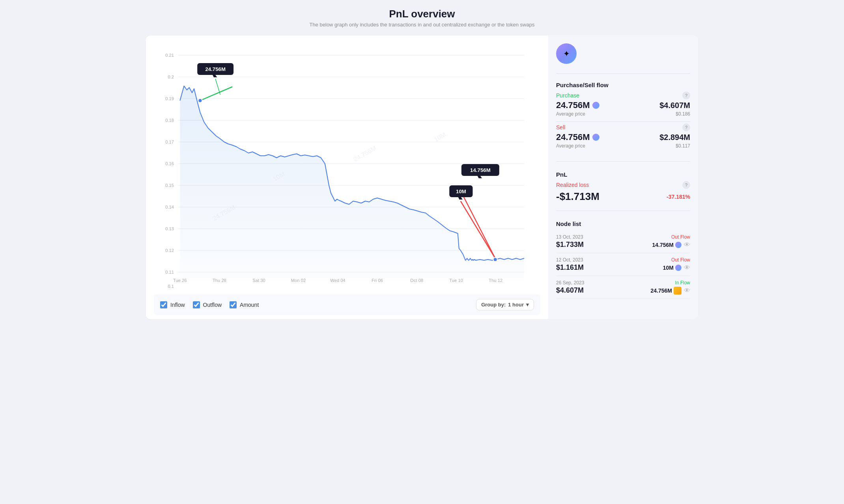 The image size is (844, 504). Describe the element at coordinates (623, 287) in the screenshot. I see `node-item-3: 26 Sep, 2023 In Flow $4.607M 24.756M 👁` at that location.